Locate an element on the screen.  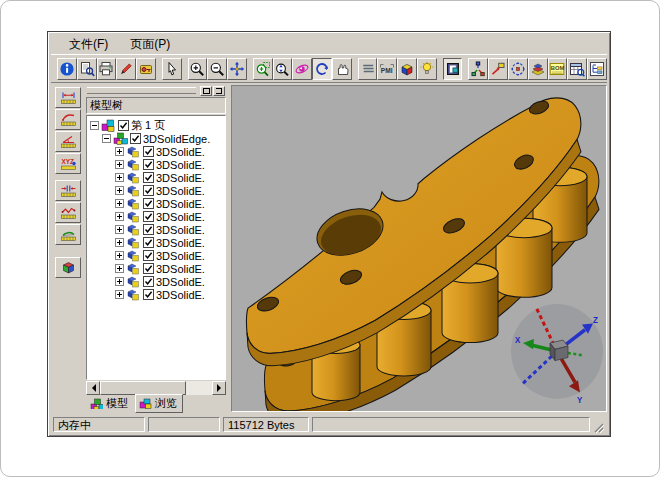
panel-float-button is located at coordinates (206, 91).